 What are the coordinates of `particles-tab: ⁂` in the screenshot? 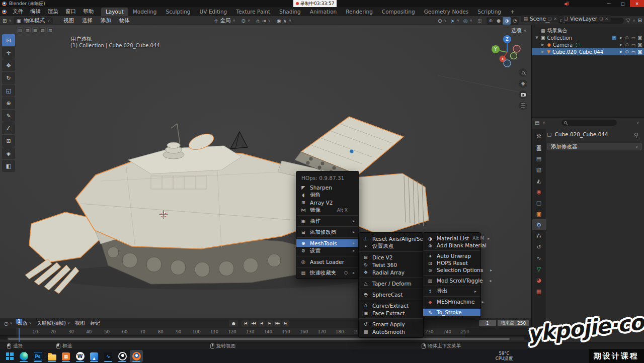 It's located at (539, 236).